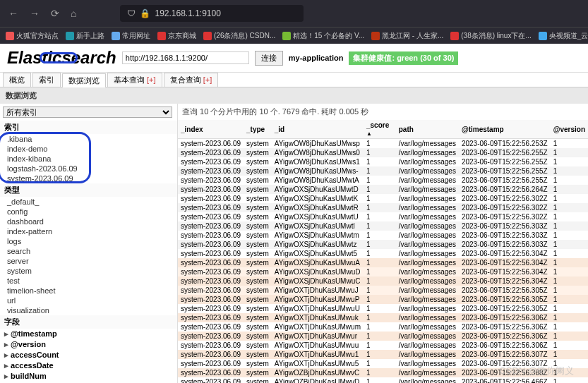 The image size is (588, 383). What do you see at coordinates (73, 13) in the screenshot?
I see `home-icon: ⌂` at bounding box center [73, 13].